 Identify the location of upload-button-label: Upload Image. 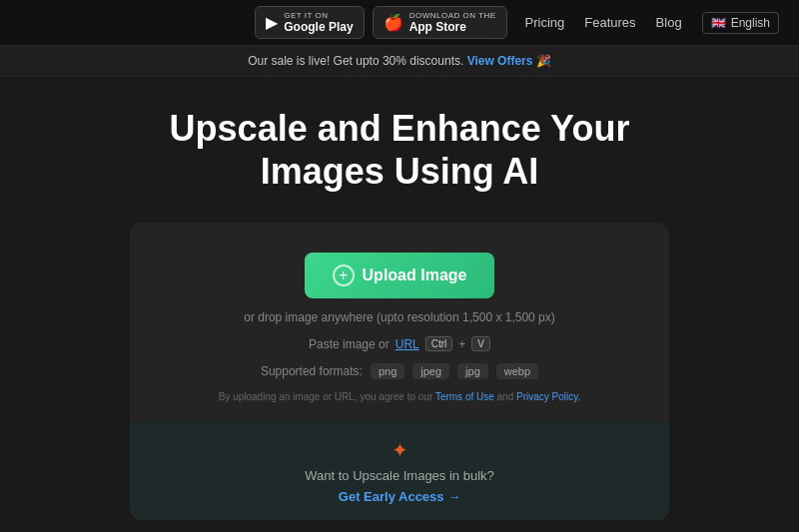
(415, 275).